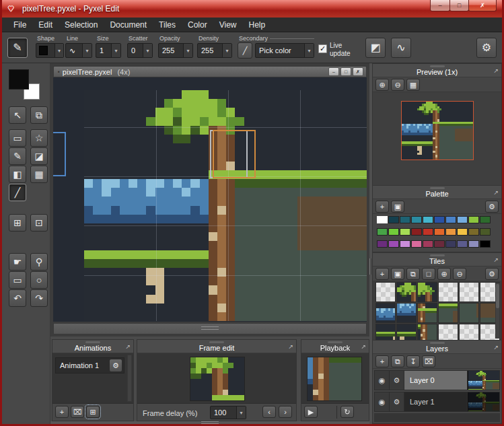 Image resolution: width=504 pixels, height=426 pixels. What do you see at coordinates (285, 50) in the screenshot?
I see `secondary-mode-dropdown: Pick color ▾` at bounding box center [285, 50].